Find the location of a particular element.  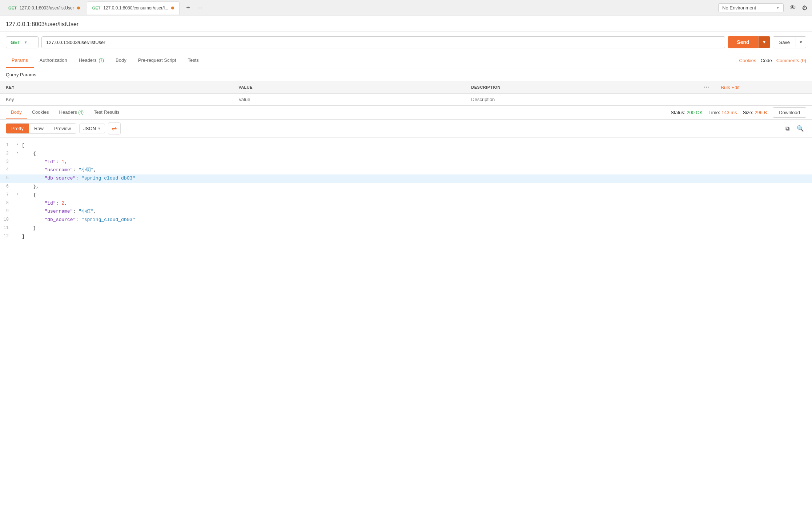

line-content: "username": "小红", is located at coordinates (417, 212).